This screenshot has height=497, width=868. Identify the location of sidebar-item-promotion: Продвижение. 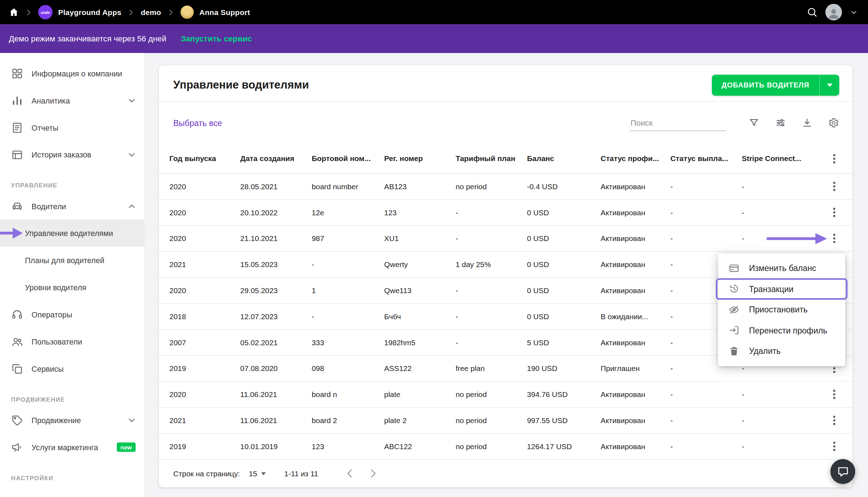
(72, 420).